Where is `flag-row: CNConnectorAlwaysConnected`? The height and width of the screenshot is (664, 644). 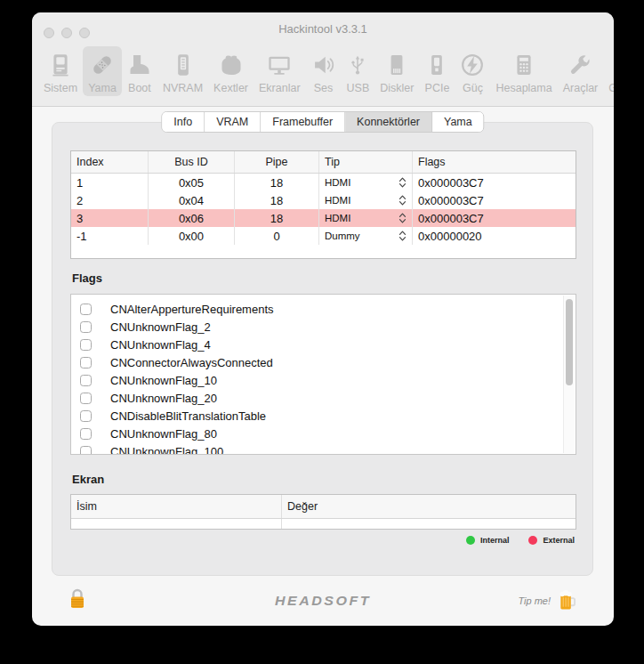 flag-row: CNConnectorAlwaysConnected is located at coordinates (324, 362).